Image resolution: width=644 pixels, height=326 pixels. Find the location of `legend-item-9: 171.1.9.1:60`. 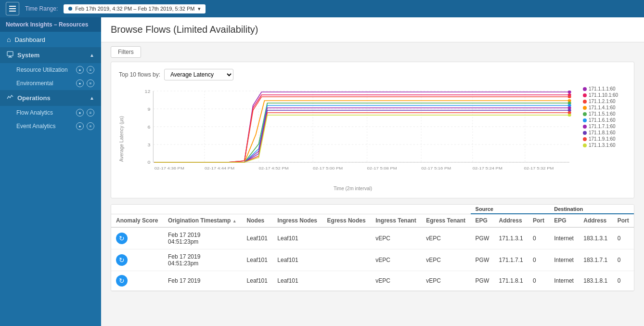

legend-item-9: 171.1.9.1:60 is located at coordinates (605, 139).